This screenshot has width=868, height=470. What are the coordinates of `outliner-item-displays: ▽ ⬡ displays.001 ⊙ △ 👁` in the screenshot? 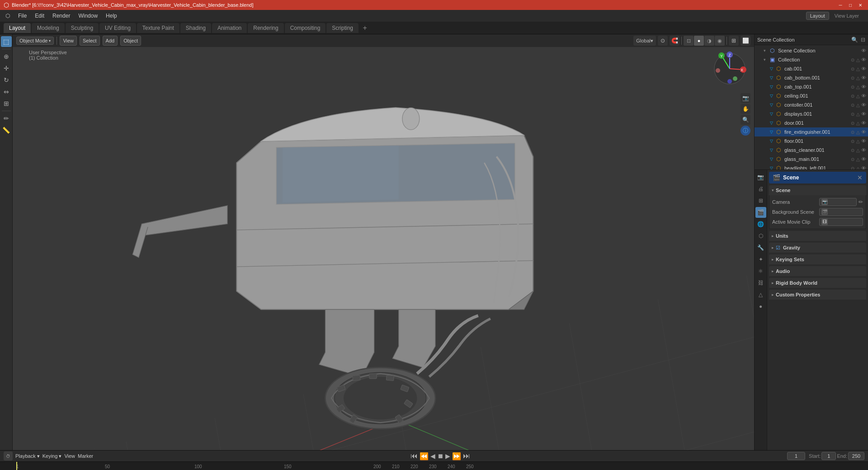 It's located at (811, 114).